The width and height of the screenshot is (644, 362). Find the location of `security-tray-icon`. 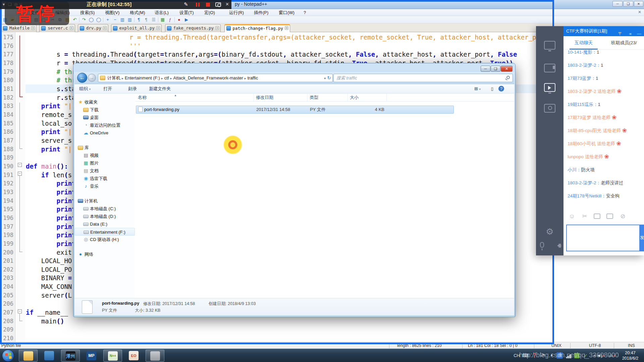

security-tray-icon is located at coordinates (577, 356).